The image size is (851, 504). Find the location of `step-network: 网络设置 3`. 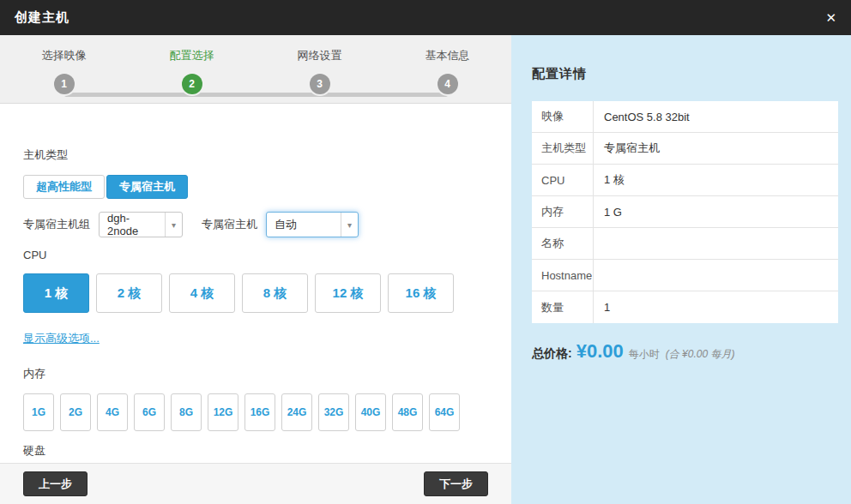

step-network: 网络设置 3 is located at coordinates (319, 71).